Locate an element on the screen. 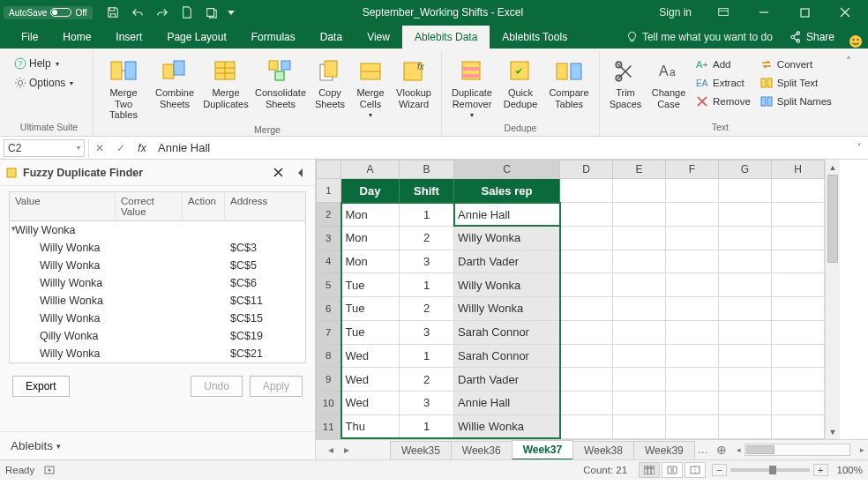 The height and width of the screenshot is (500, 868). change-case-button: AaChange Case is located at coordinates (669, 83).